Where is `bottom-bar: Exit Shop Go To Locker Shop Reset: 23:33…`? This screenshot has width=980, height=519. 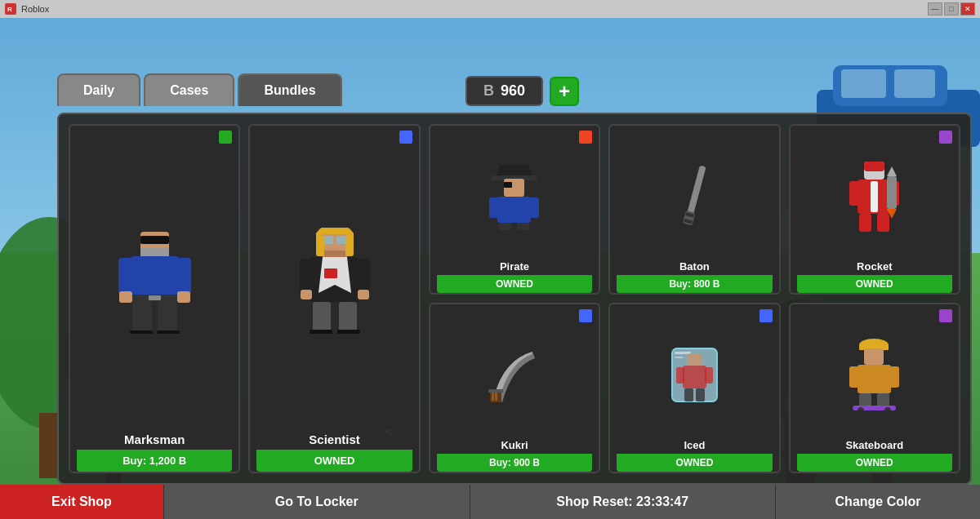 bottom-bar: Exit Shop Go To Locker Shop Reset: 23:33… is located at coordinates (490, 502).